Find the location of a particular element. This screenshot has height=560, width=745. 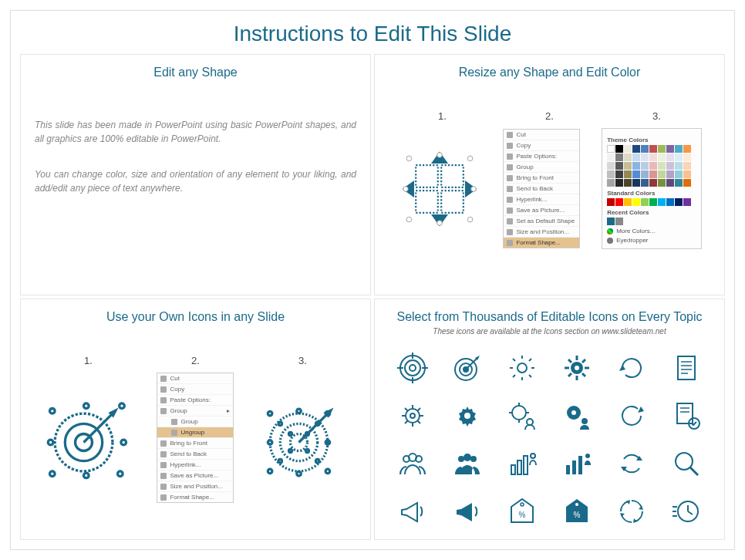

panel-body-text: This slide has been made in PowerPoint u… is located at coordinates (196, 157).